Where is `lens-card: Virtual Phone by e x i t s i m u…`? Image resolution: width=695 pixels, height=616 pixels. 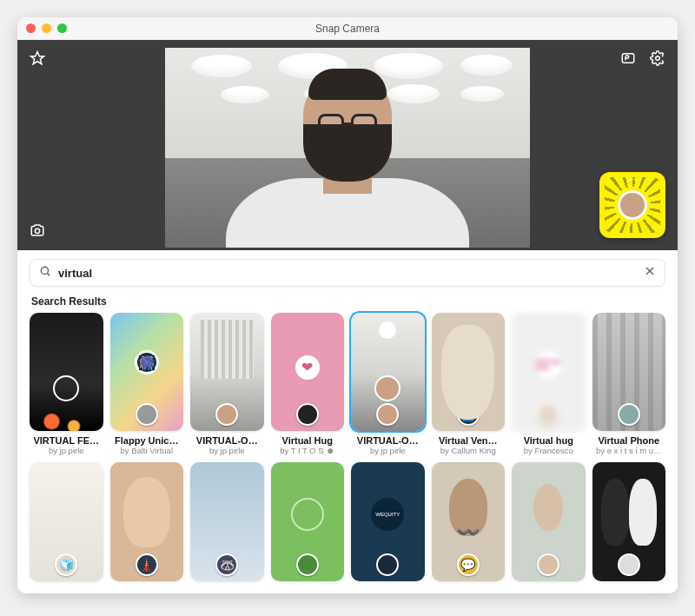
lens-card: Virtual Phone by e x i t s i m u… is located at coordinates (629, 384).